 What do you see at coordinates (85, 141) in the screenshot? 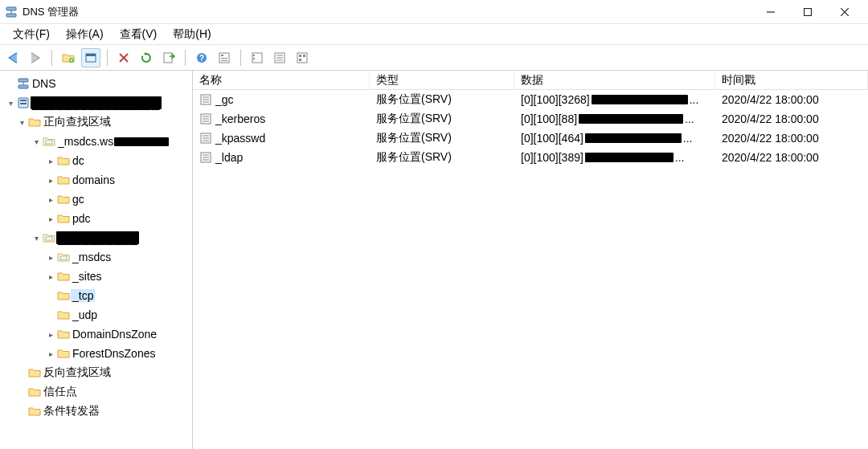
I see `tree-label: _msdcs.ws` at bounding box center [85, 141].